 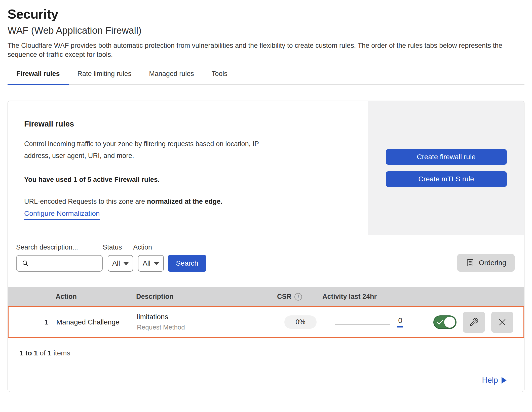 I want to click on toggle-knob, so click(x=450, y=322).